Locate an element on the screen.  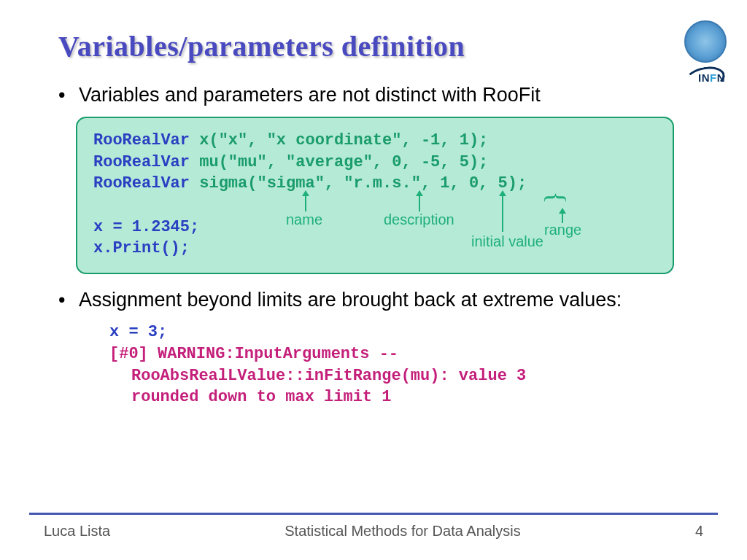
footer-author: Luca Lista is located at coordinates (77, 531).